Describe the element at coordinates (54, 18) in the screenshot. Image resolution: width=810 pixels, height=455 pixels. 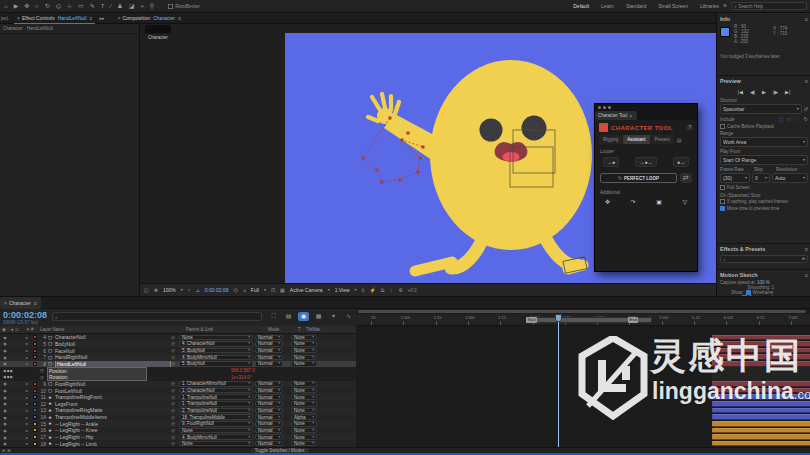
I see `tab-effect-controls: × Effect Controls HandLeftNull ≡` at that location.